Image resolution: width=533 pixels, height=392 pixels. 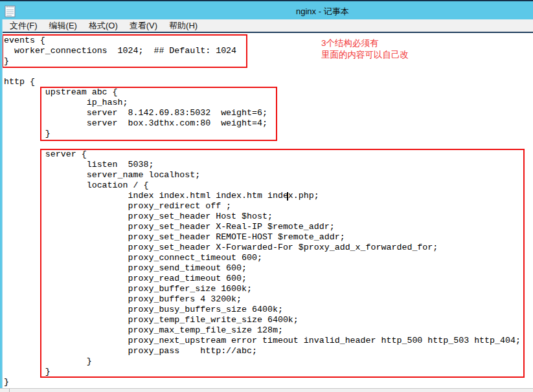 I want to click on window-left-border, so click(x=1, y=204).